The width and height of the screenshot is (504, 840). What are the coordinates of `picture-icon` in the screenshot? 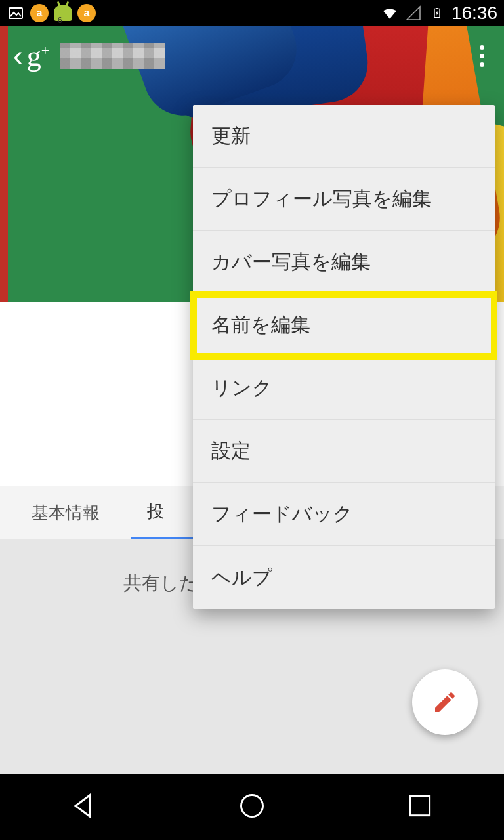 It's located at (16, 13).